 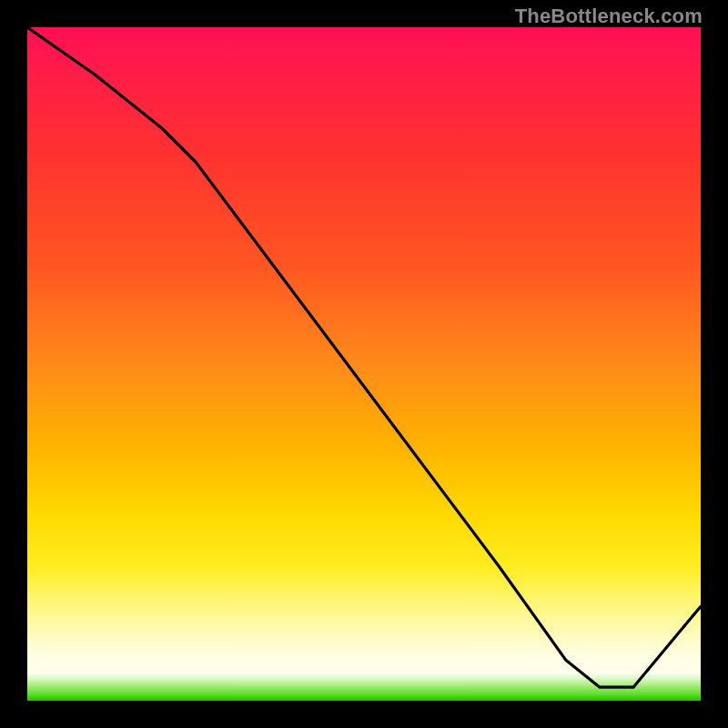 I want to click on green-band-strip, so click(x=364, y=687).